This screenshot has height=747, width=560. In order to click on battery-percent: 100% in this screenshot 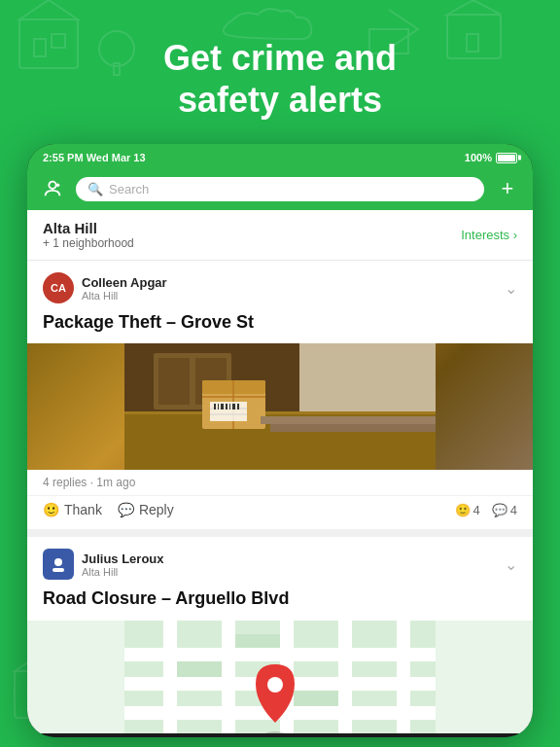, I will do `click(478, 158)`.